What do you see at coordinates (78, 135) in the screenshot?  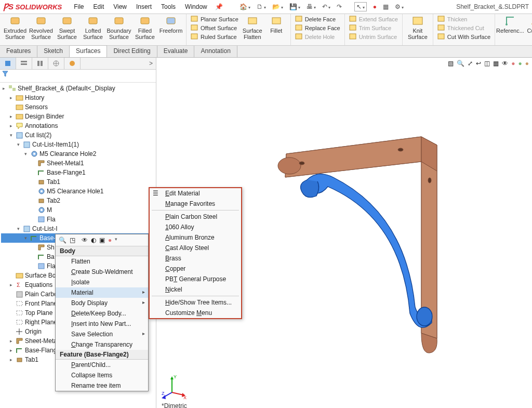 I see `tree-item: ▾Cut list(2)` at bounding box center [78, 135].